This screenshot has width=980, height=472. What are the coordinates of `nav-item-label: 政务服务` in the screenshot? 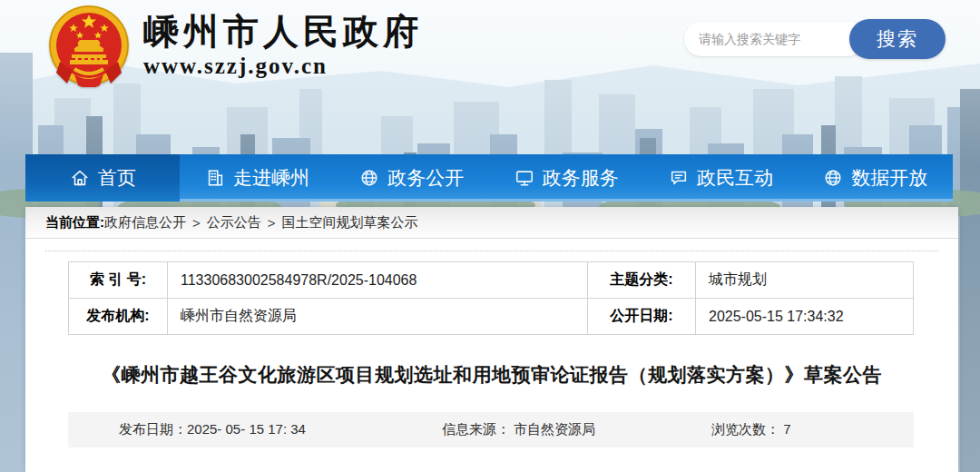 It's located at (581, 178).